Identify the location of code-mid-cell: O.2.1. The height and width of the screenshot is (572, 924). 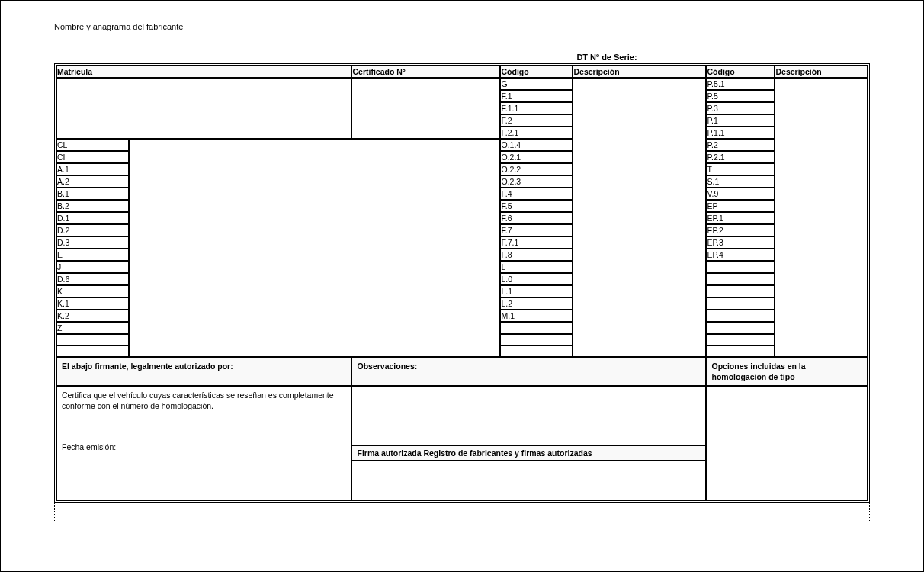
(537, 157).